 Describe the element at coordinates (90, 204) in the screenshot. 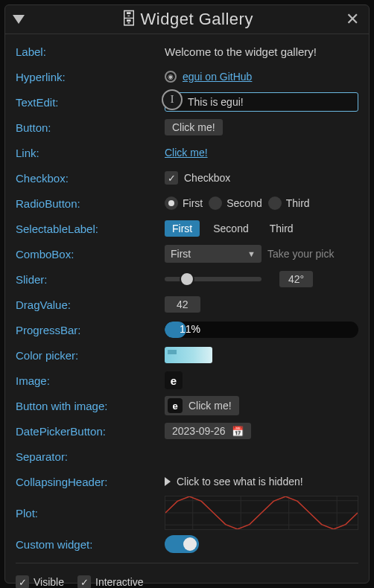

I see `radio-label: RadioButton:` at that location.